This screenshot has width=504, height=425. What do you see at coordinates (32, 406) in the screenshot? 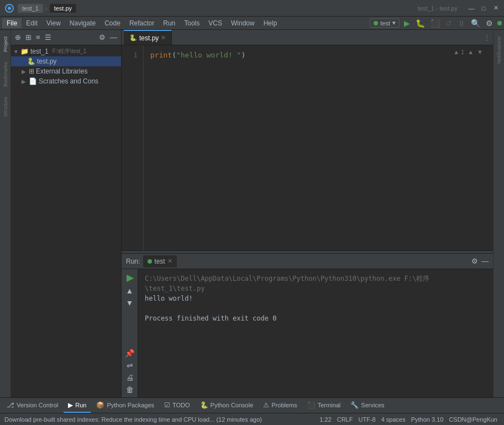
I see `tab-version-control: ⎇ Version Control` at bounding box center [32, 406].